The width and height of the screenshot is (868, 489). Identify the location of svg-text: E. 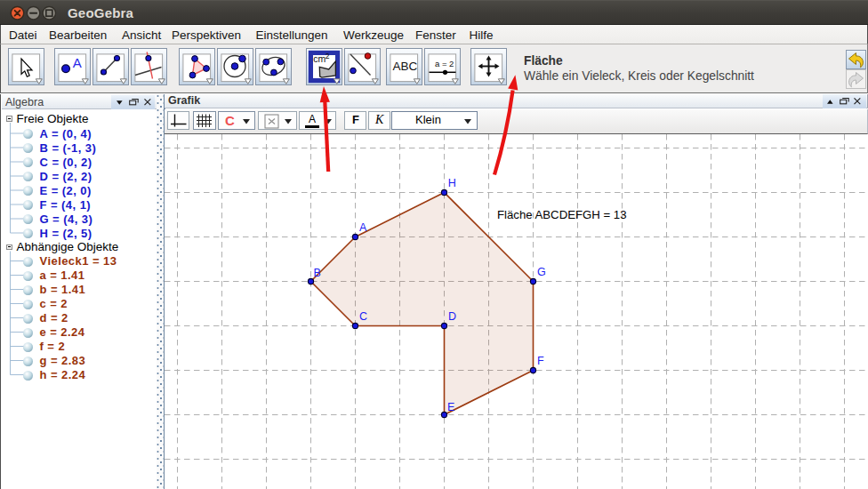
(451, 407).